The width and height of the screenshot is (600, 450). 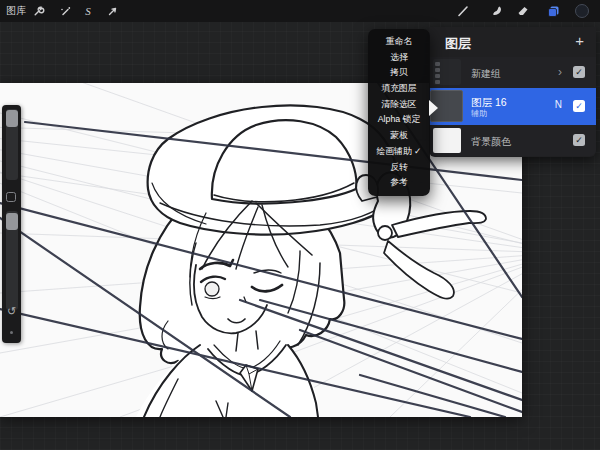 What do you see at coordinates (560, 72) in the screenshot?
I see `chevron-right-icon: ›` at bounding box center [560, 72].